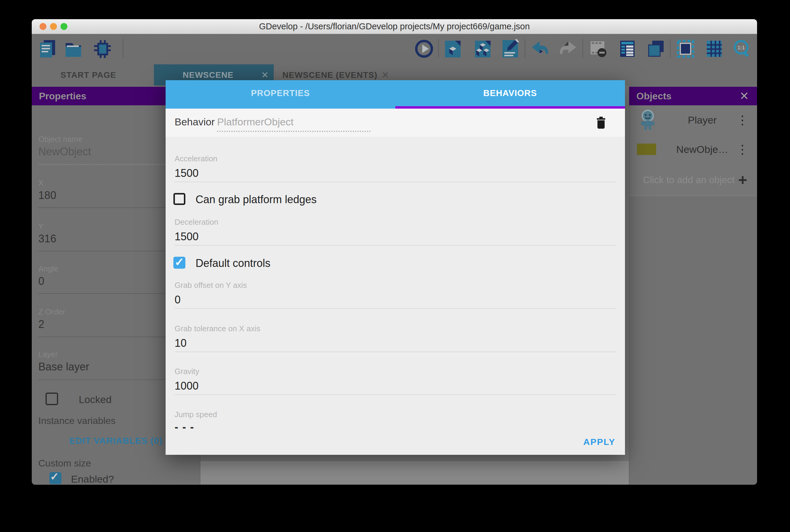 This screenshot has width=790, height=532. What do you see at coordinates (41, 281) in the screenshot?
I see `angle-input: 0` at bounding box center [41, 281].